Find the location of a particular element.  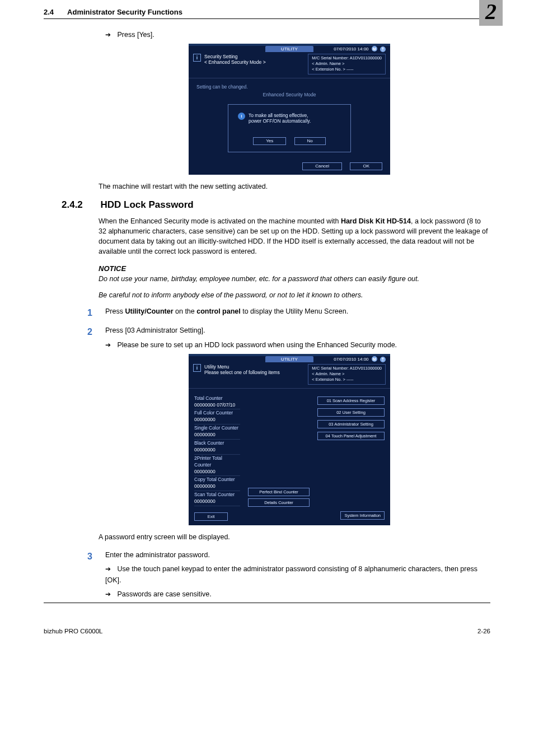

counter-row: Copy Total Counter00000000 is located at coordinates (217, 484).